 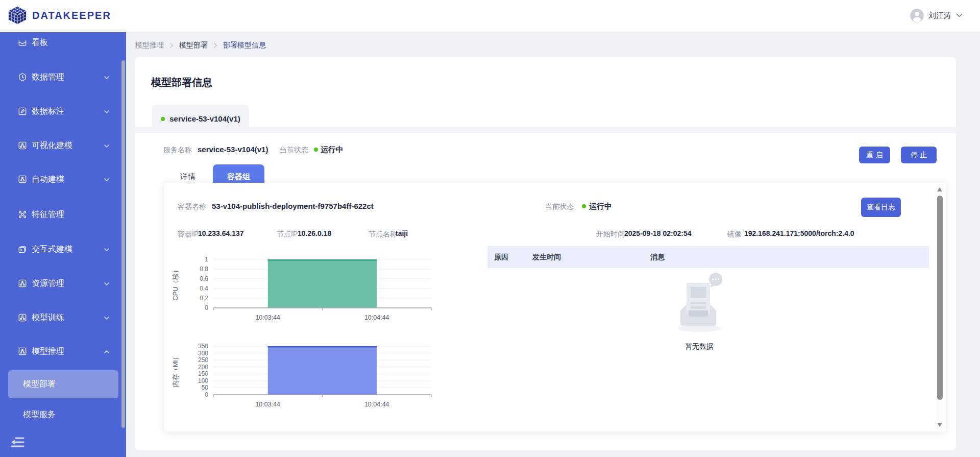 I want to click on sidebar-item-visual-modeling: 可视化建模, so click(x=63, y=146).